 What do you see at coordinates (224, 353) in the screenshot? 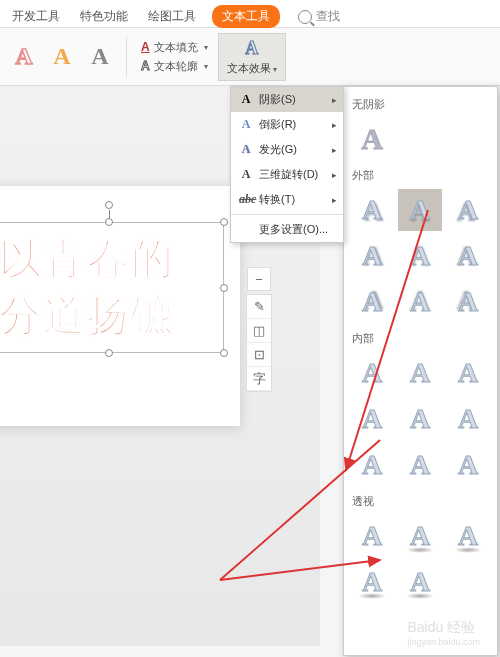
I see `resize-handle-br` at bounding box center [224, 353].